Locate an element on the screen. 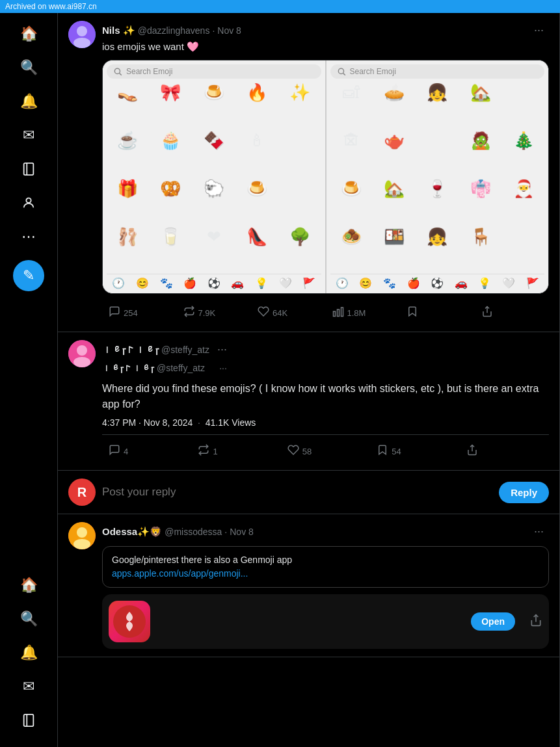 The image size is (560, 747). profile2-icon is located at coordinates (29, 742).